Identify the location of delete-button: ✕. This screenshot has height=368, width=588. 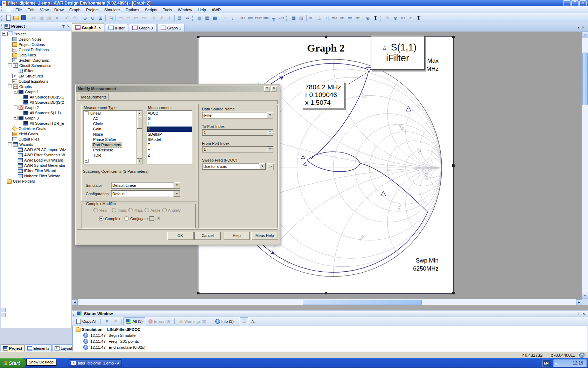
(106, 321).